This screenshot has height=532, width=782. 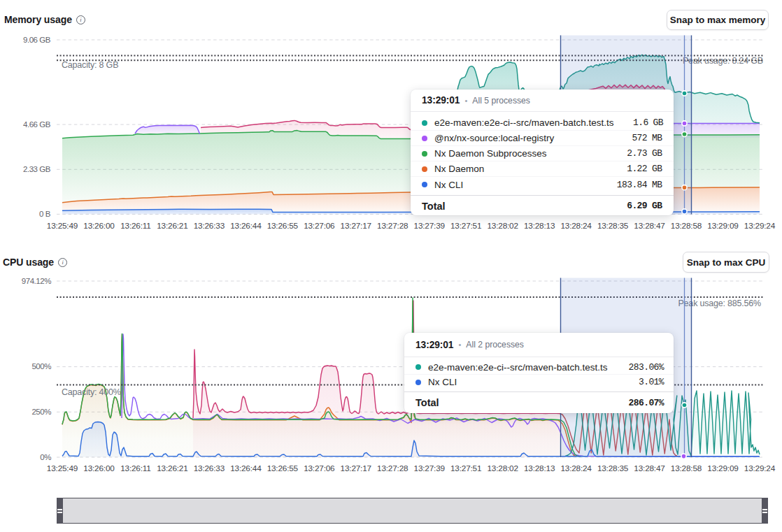 What do you see at coordinates (41, 366) in the screenshot?
I see `svg-text: 500%` at bounding box center [41, 366].